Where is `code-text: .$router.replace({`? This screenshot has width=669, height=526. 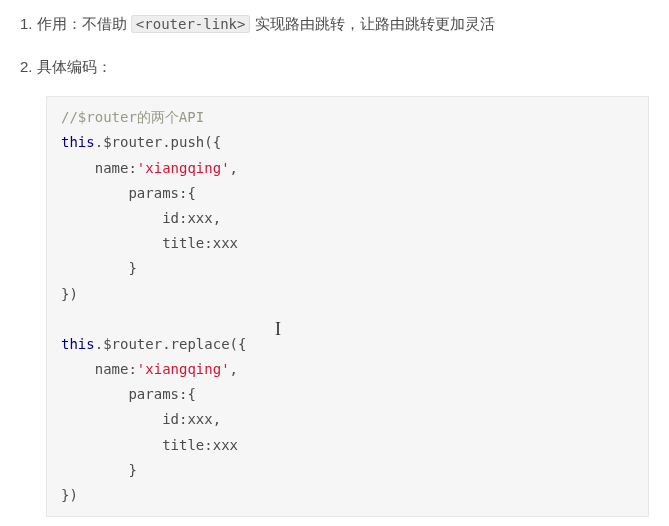 code-text: .$router.replace({ is located at coordinates (171, 344).